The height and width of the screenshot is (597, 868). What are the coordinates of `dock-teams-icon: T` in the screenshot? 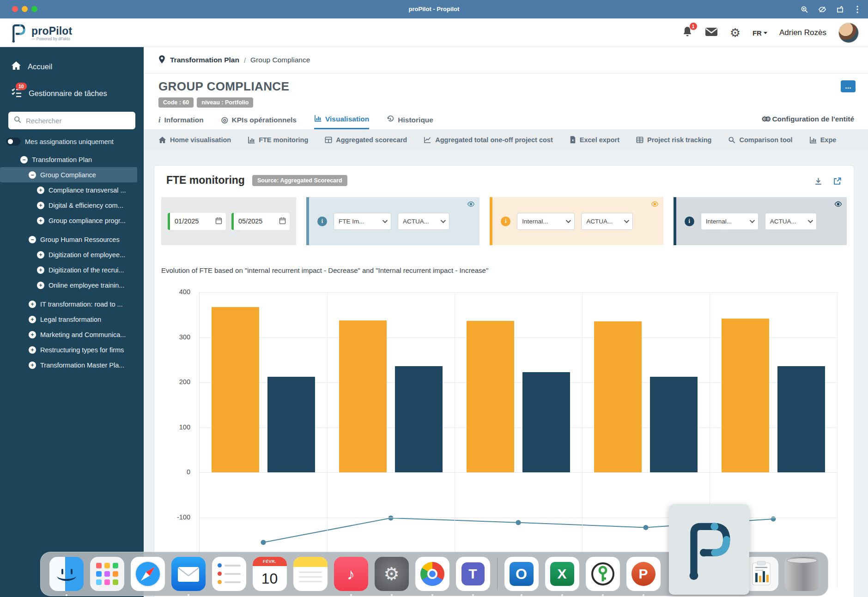 It's located at (473, 574).